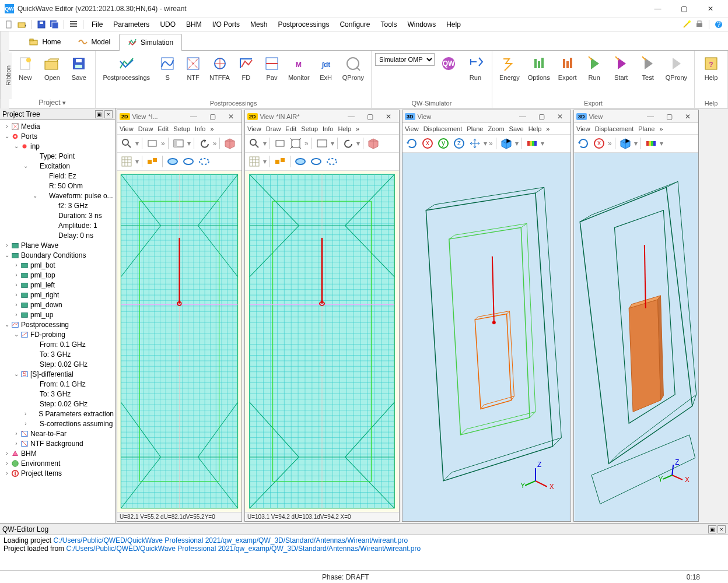 The height and width of the screenshot is (583, 728). Describe the element at coordinates (57, 295) in the screenshot. I see `tree-node: ›pml_right` at that location.